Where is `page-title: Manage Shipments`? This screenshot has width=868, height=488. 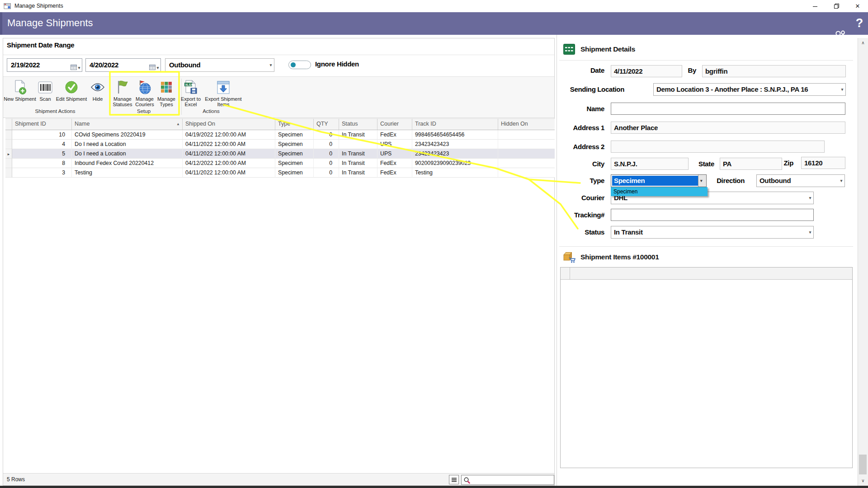 page-title: Manage Shipments is located at coordinates (50, 23).